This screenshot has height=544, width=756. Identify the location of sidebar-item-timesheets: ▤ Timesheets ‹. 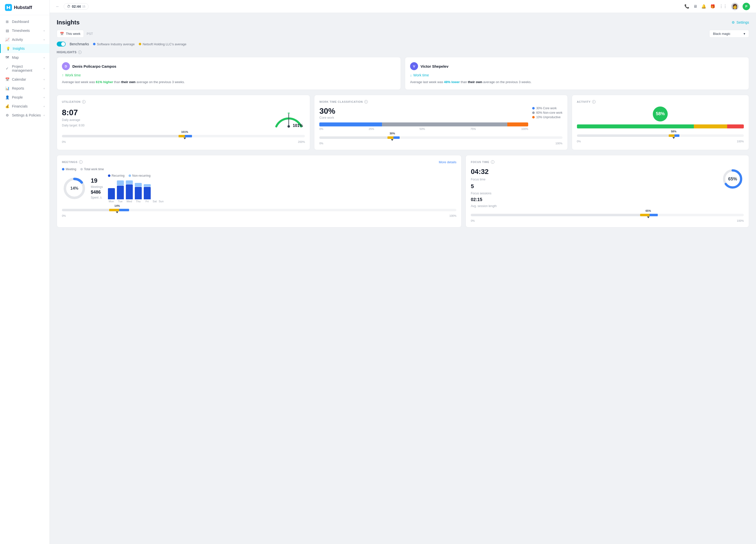
(25, 31).